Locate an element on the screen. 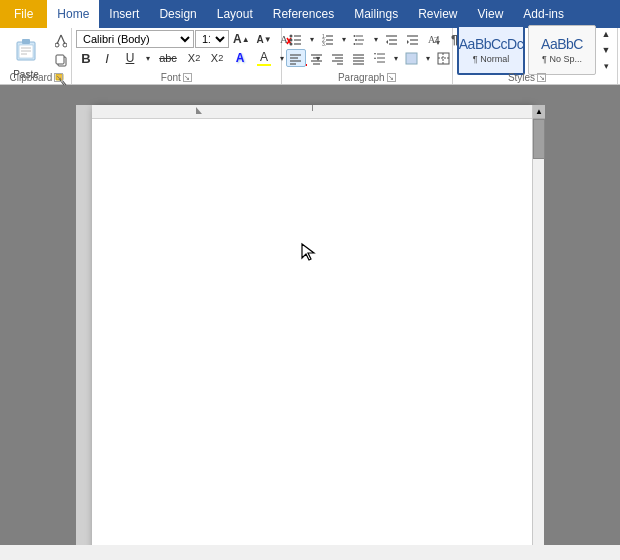  line-spacing-button is located at coordinates (380, 58).